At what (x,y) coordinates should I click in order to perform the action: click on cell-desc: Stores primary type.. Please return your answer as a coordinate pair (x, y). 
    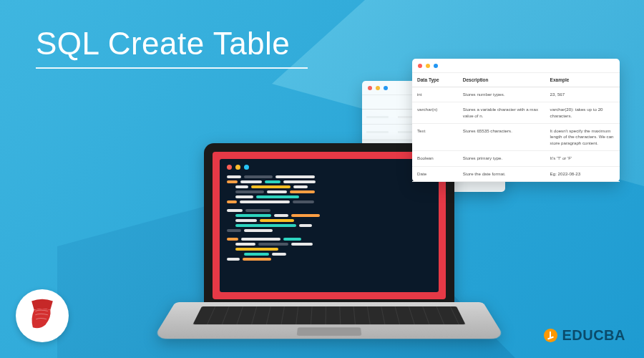
    Looking at the image, I should click on (502, 159).